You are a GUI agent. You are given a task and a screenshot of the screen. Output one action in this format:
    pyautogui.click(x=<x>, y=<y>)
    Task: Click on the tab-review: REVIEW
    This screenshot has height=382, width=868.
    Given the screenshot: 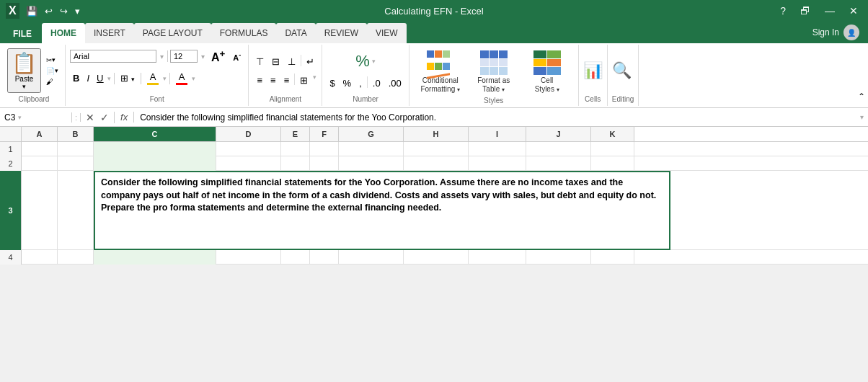 What is the action you would take?
    pyautogui.click(x=342, y=33)
    